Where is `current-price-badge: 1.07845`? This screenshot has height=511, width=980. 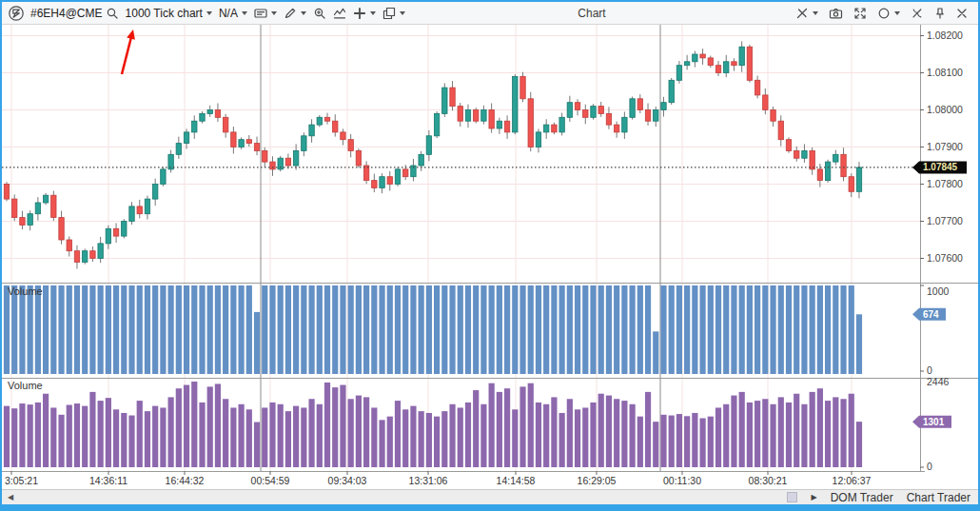 current-price-badge: 1.07845 is located at coordinates (940, 167).